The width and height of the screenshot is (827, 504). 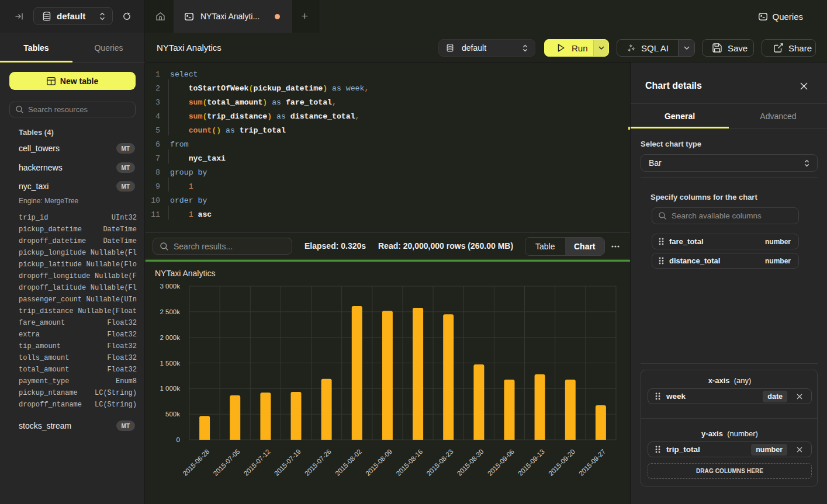 I want to click on svg-text: 1 000k, so click(x=169, y=388).